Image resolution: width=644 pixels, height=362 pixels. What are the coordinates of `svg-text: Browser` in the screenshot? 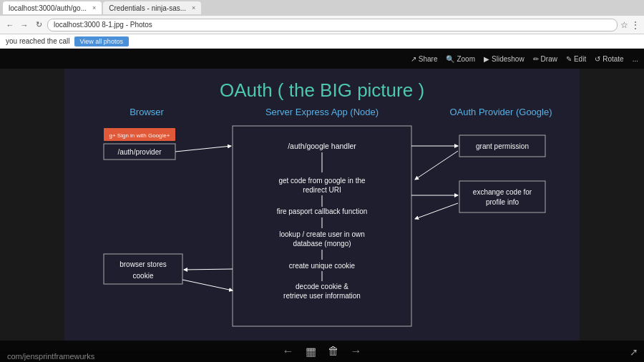 It's located at (147, 112).